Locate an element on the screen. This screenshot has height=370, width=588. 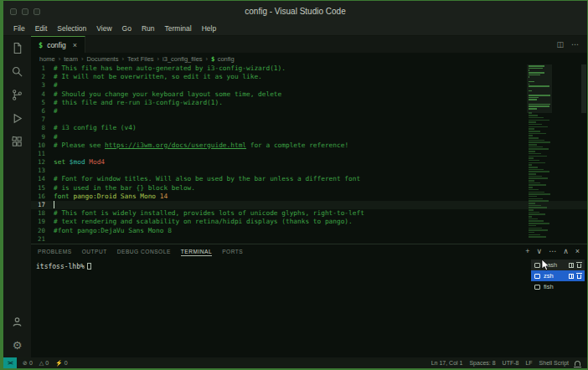
breadcrumb-item-home: home is located at coordinates (47, 59).